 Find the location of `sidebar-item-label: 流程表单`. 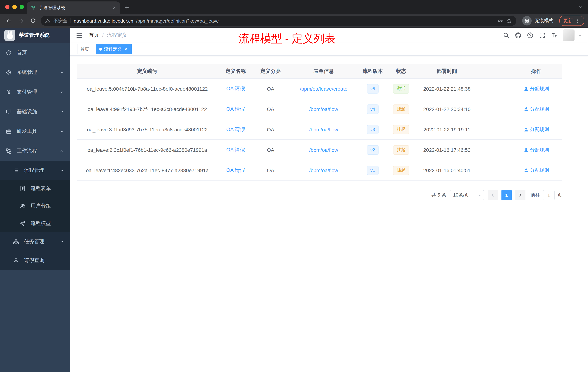

sidebar-item-label: 流程表单 is located at coordinates (41, 189).